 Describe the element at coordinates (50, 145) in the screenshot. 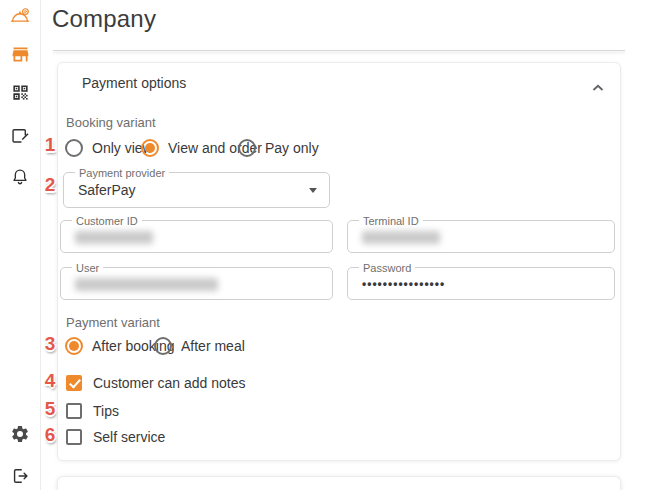

I see `annotation-1: 1` at that location.